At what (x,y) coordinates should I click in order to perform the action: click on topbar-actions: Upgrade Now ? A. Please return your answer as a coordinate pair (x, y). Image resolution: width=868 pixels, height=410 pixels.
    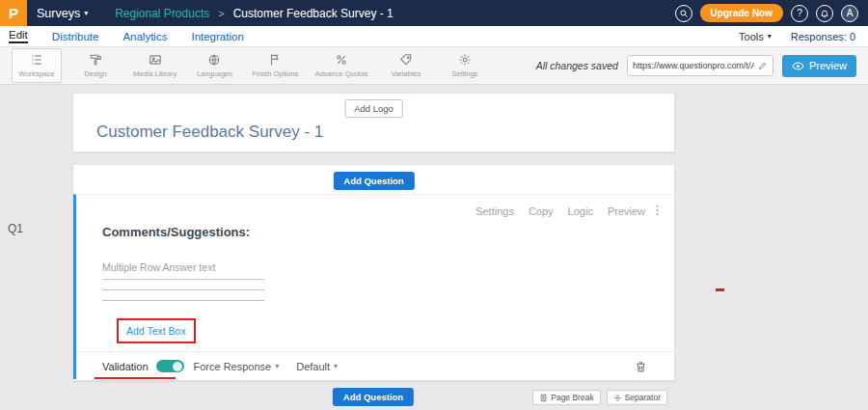
    Looking at the image, I should click on (772, 14).